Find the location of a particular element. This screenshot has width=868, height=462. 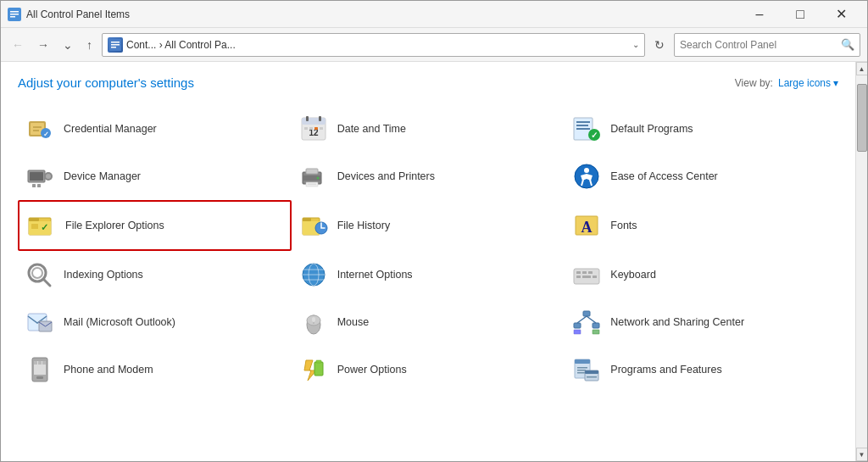

forward-button: → is located at coordinates (43, 45).